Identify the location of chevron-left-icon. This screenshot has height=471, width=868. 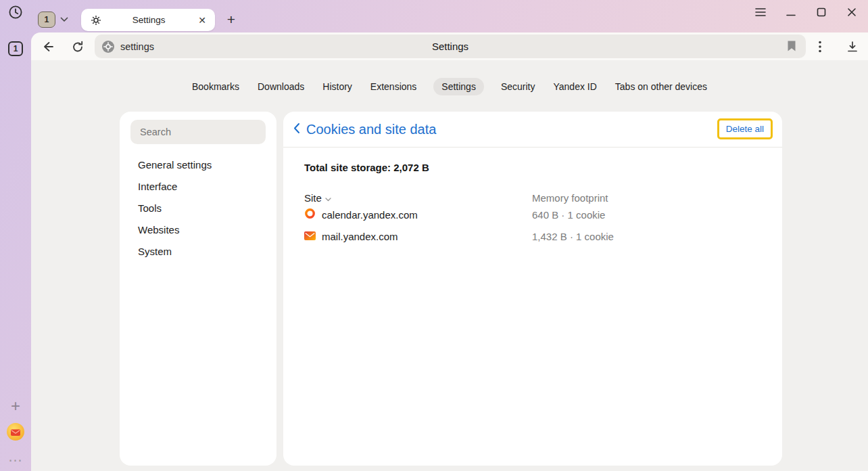
(297, 130).